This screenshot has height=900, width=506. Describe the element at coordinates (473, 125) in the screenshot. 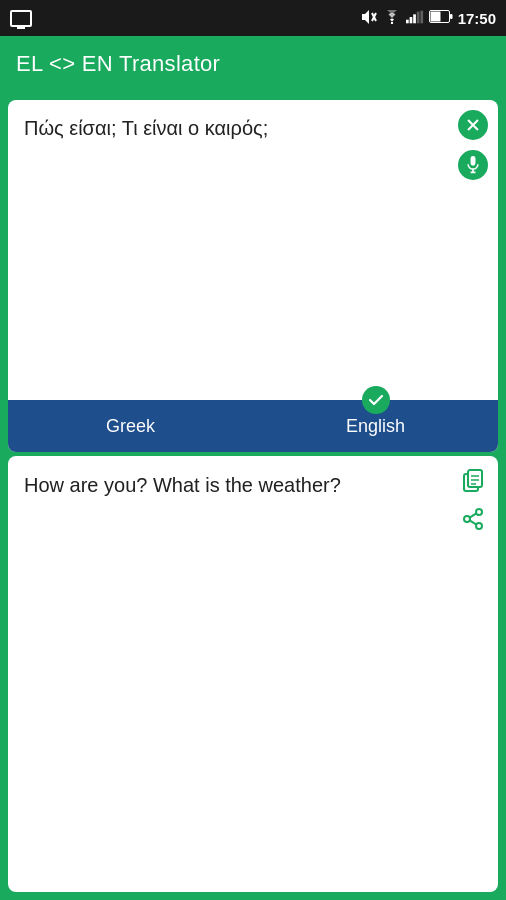

I see `clear-button` at that location.